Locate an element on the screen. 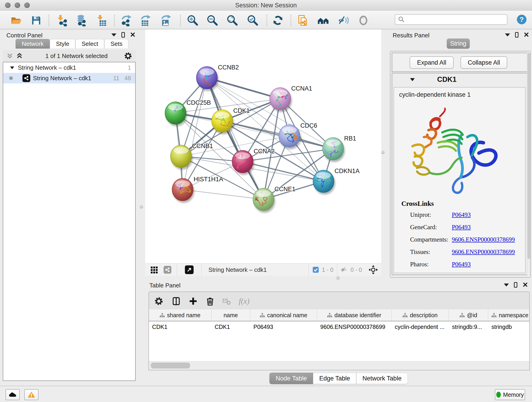 This screenshot has width=532, height=402. left-splitter-handle is located at coordinates (141, 207).